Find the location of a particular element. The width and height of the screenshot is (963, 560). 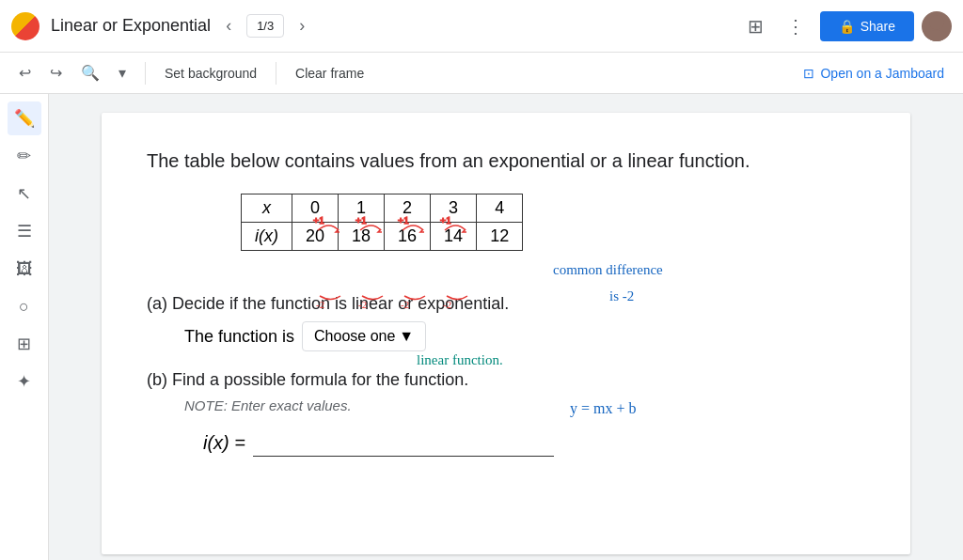

x-val-3: 3 is located at coordinates (453, 209).